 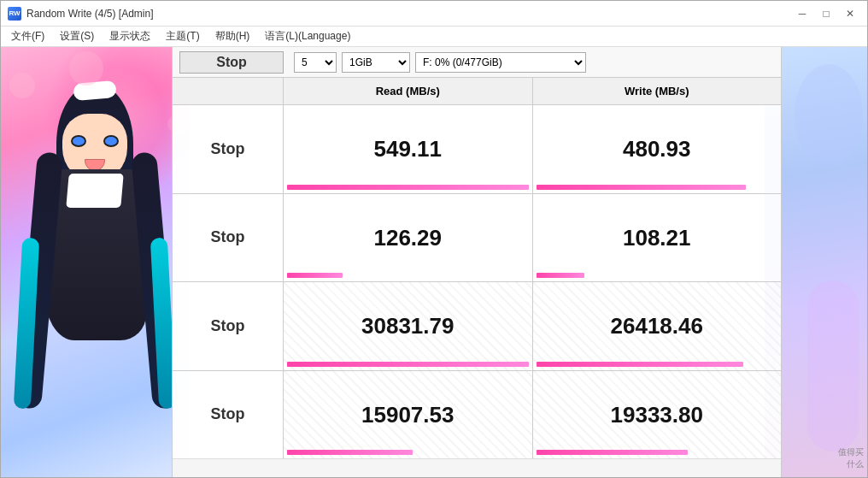 I want to click on table-row: Stop 15907.53 19333.80, so click(x=477, y=416).